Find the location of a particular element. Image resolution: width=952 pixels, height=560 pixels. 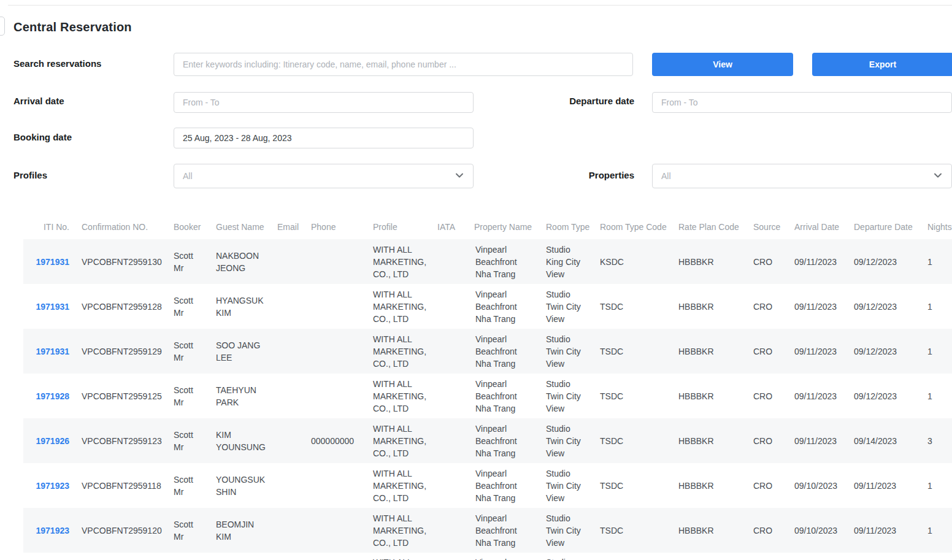

cell-conf: VPCOBFNT2959128 is located at coordinates (121, 307).